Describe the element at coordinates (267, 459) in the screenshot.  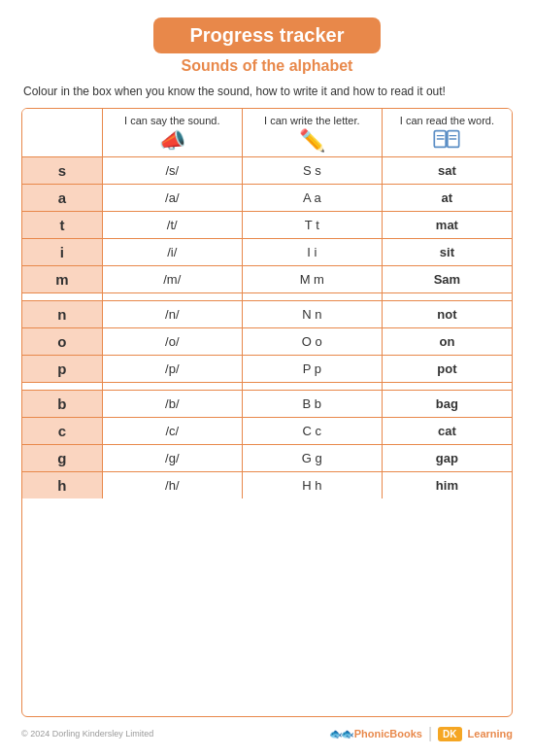
I see `table-row: g/g/G ggap` at that location.